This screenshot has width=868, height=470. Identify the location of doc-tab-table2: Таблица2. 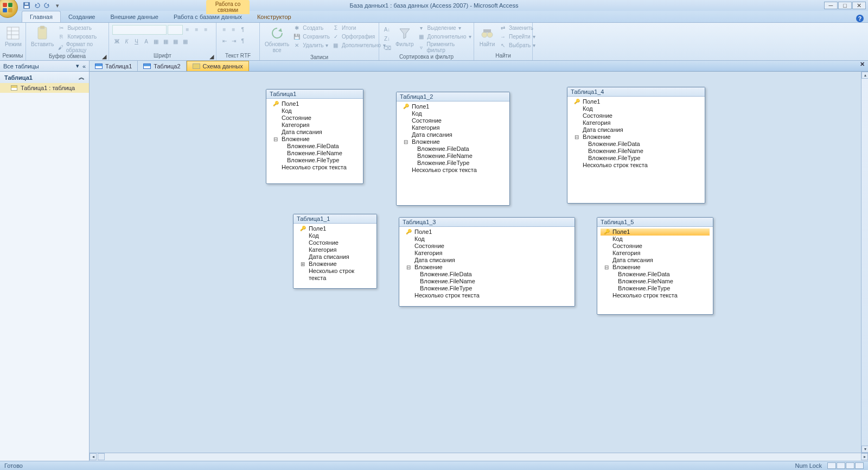
(162, 66).